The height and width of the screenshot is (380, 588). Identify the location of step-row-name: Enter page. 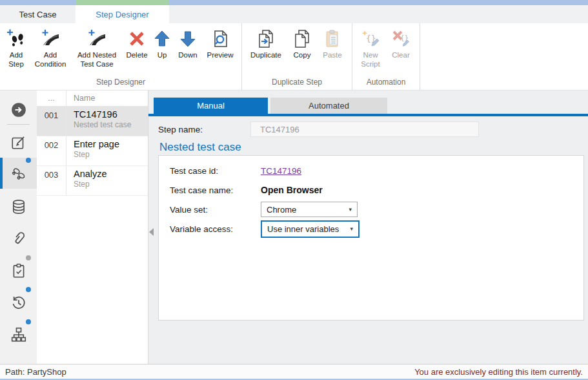
(111, 144).